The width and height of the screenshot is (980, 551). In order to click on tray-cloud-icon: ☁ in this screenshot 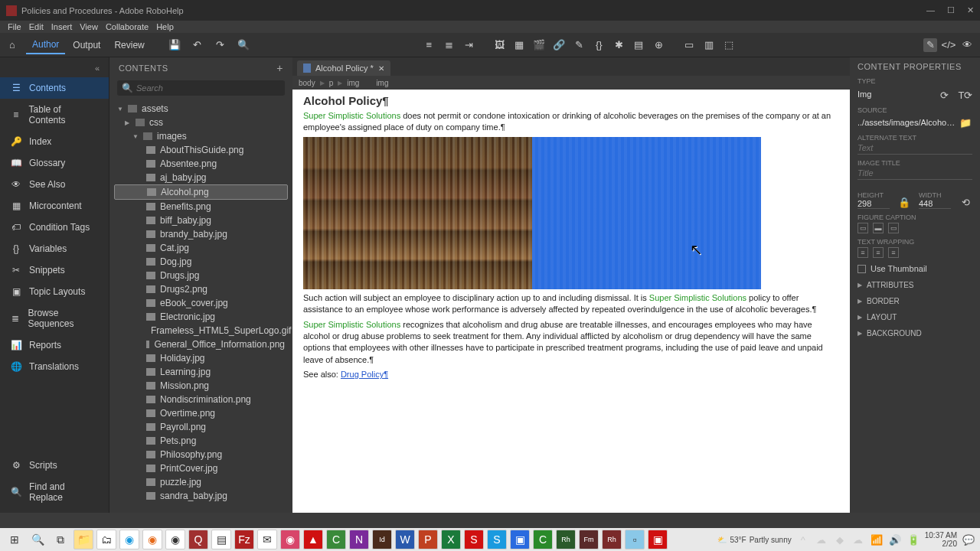, I will do `click(858, 540)`.